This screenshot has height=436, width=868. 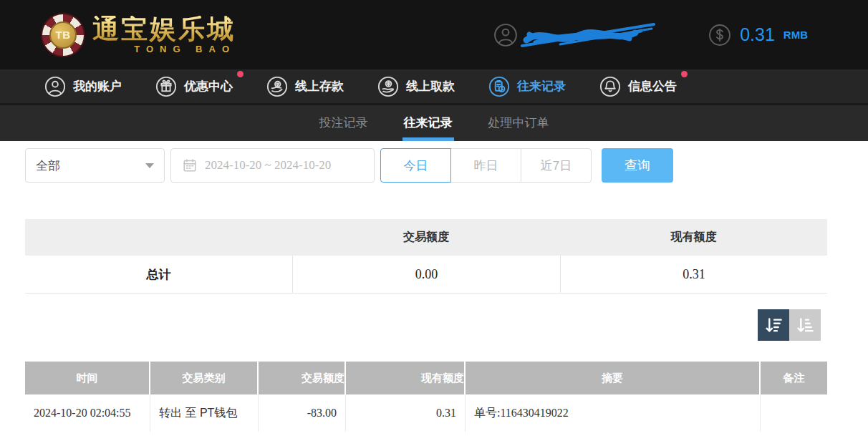 What do you see at coordinates (652, 86) in the screenshot?
I see `nav-label: 信息公告` at bounding box center [652, 86].